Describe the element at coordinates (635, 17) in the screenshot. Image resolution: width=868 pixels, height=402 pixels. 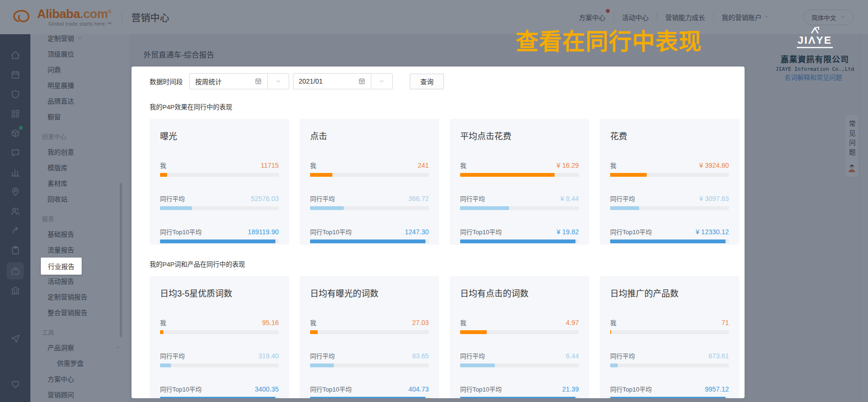
I see `nav-item: 活动中心` at that location.